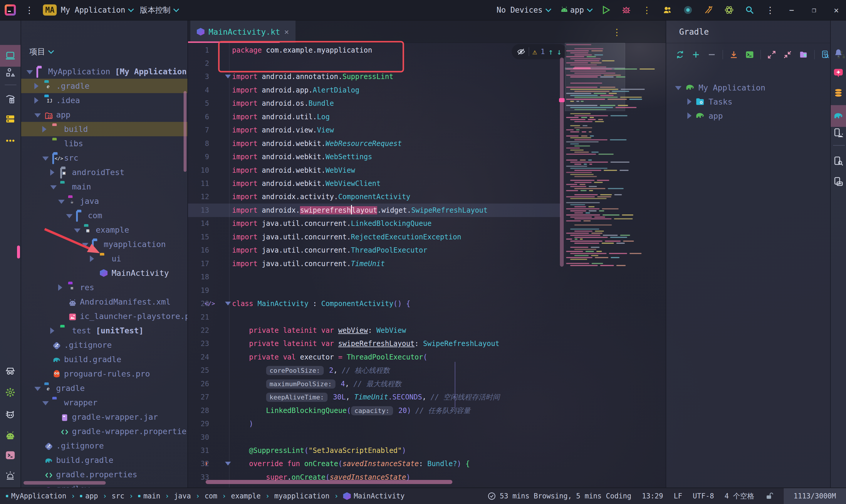 The image size is (846, 504). What do you see at coordinates (626, 10) in the screenshot?
I see `debug-button` at bounding box center [626, 10].